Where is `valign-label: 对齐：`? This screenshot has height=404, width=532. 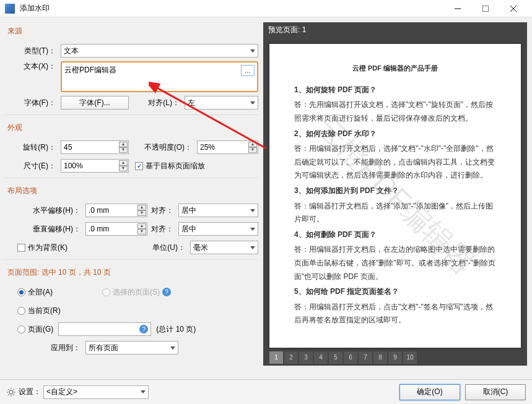 valign-label: 对齐： is located at coordinates (163, 229).